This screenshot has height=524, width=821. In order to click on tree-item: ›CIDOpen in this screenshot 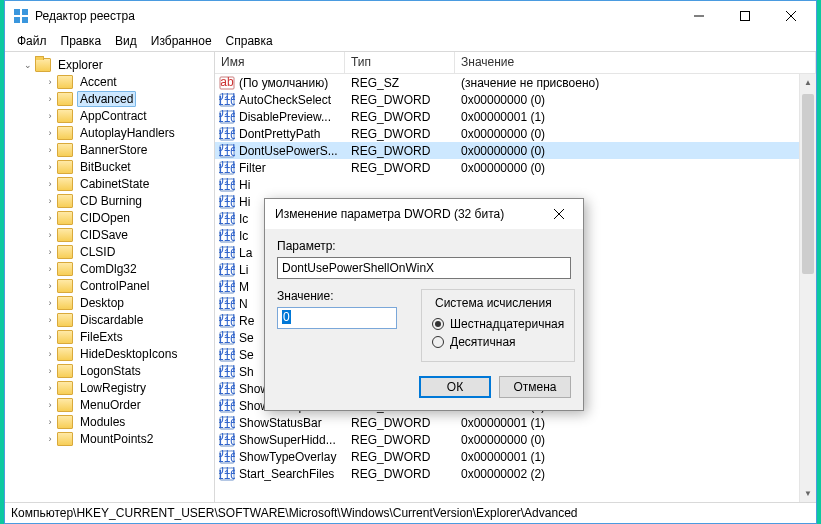, I will do `click(110, 218)`.